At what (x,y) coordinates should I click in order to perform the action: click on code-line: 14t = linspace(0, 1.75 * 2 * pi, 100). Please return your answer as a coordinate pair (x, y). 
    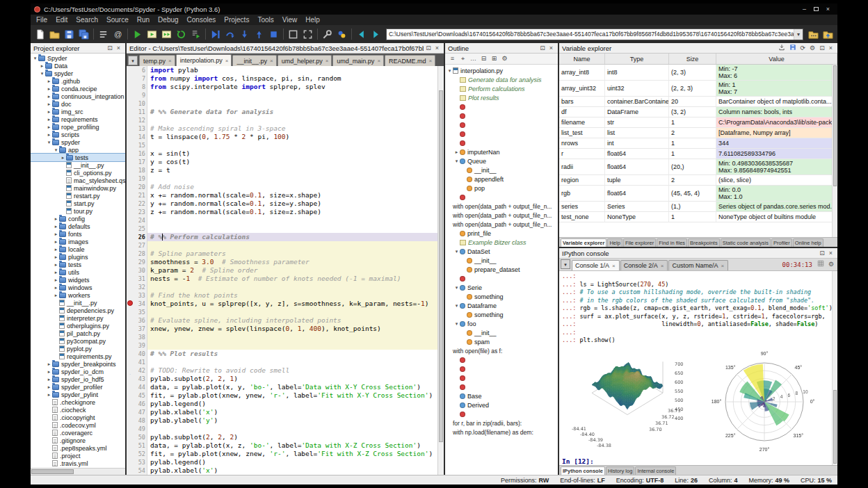
    Looking at the image, I should click on (285, 137).